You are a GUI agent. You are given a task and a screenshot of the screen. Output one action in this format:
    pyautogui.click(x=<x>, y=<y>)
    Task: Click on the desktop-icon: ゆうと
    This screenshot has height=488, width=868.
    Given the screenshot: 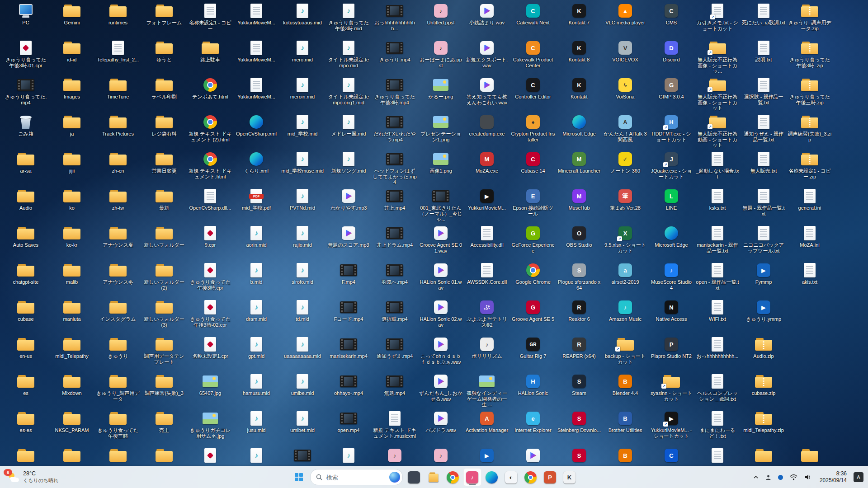 What is the action you would take?
    pyautogui.click(x=164, y=56)
    